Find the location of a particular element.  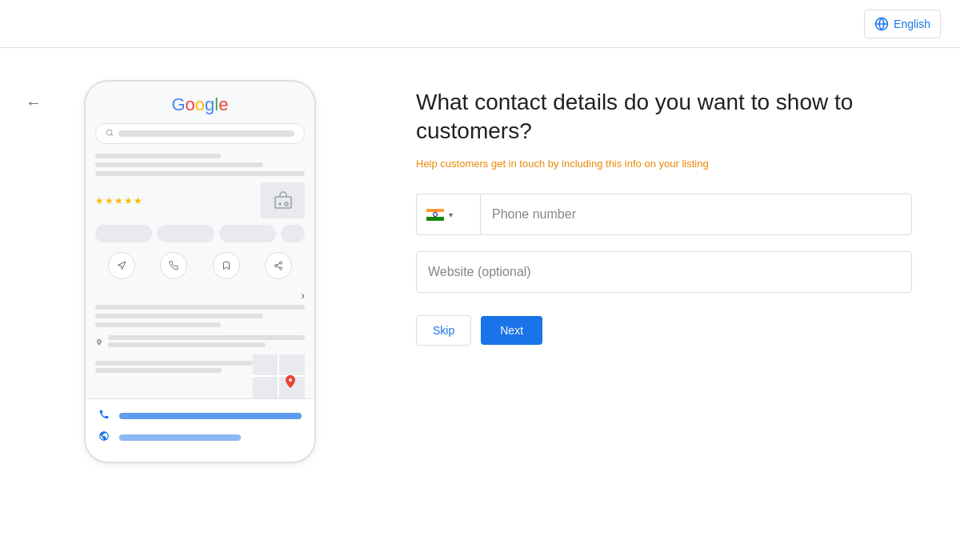

phone-bottom-panel is located at coordinates (200, 430).